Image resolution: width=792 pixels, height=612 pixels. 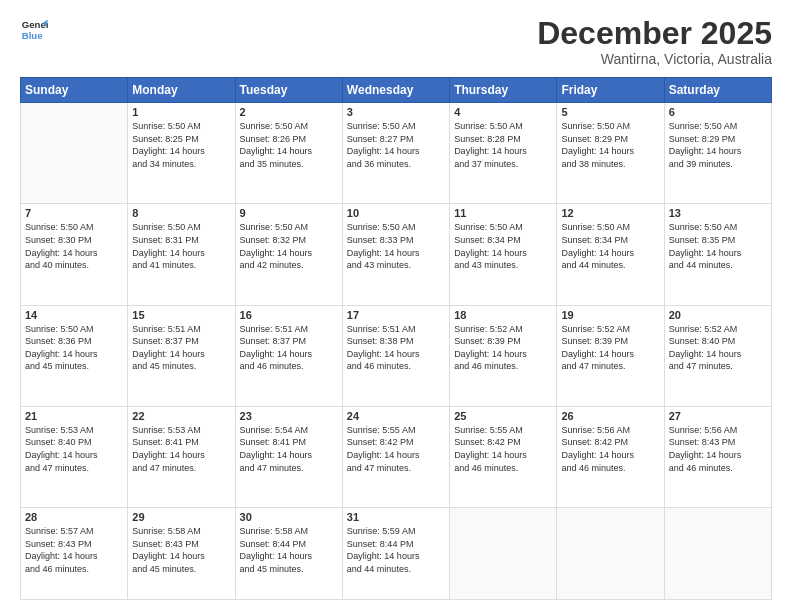 What do you see at coordinates (289, 315) in the screenshot?
I see `day-number: 16` at bounding box center [289, 315].